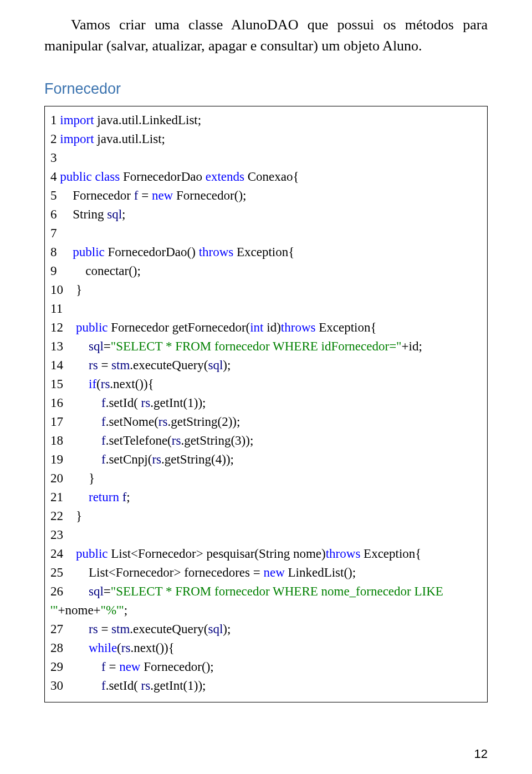 This screenshot has width=532, height=774. Describe the element at coordinates (76, 139) in the screenshot. I see `code-token: import` at that location.